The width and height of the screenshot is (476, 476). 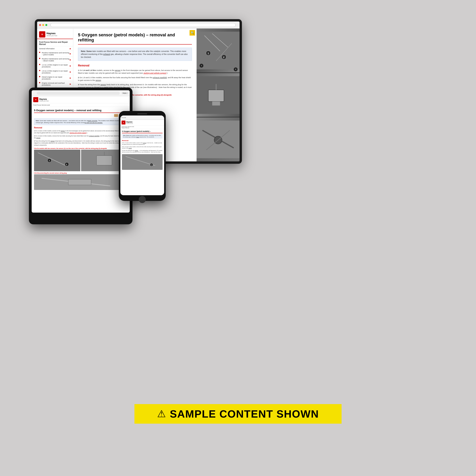 What do you see at coordinates (142, 136) in the screenshot?
I see `phone-note-box: Note: Some later models are fitted with …` at bounding box center [142, 136].